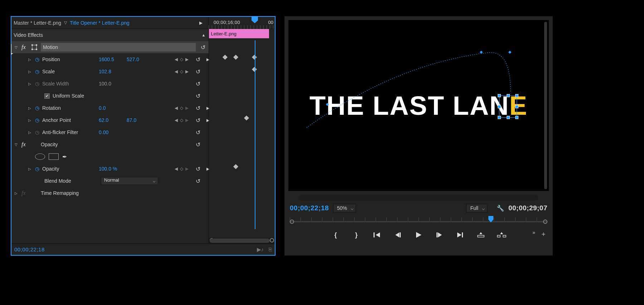 Image resolution: width=644 pixels, height=305 pixels. Describe the element at coordinates (35, 47) in the screenshot. I see `transform-box-icon` at that location.